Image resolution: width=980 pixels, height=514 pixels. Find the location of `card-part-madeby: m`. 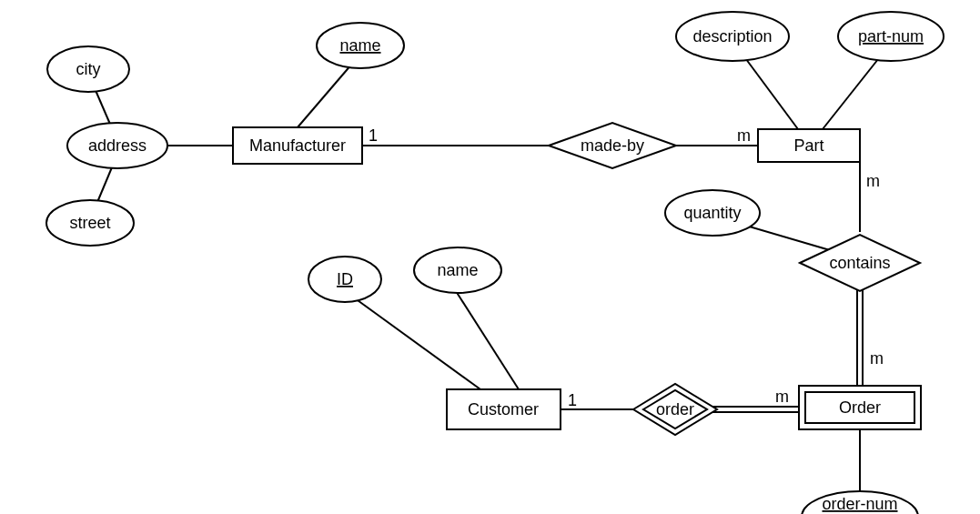

card-part-madeby: m is located at coordinates (744, 136).